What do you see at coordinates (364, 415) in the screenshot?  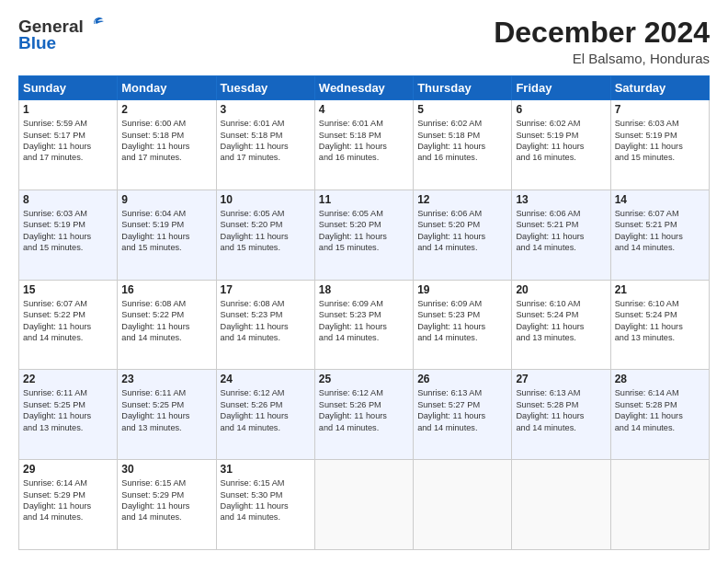 I see `calendar-cell: 25Sunrise: 6:12 AM Sunset: 5:26 PM Dayli…` at bounding box center [364, 415].